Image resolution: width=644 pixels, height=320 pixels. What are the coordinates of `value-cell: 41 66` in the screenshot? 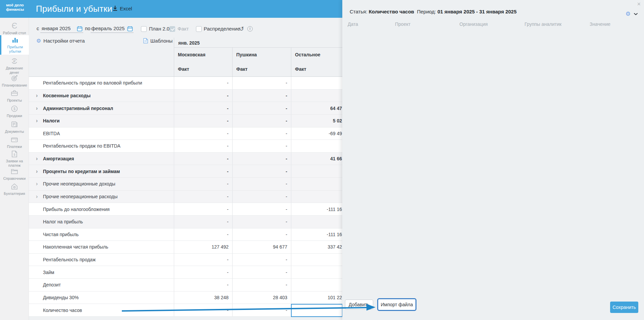 It's located at (317, 159).